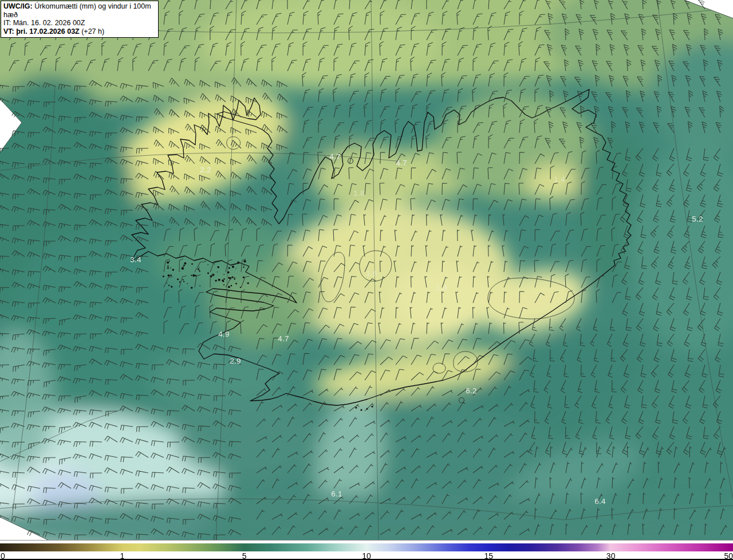 This screenshot has width=733, height=560. I want to click on precip-value-label: 6.2, so click(471, 391).